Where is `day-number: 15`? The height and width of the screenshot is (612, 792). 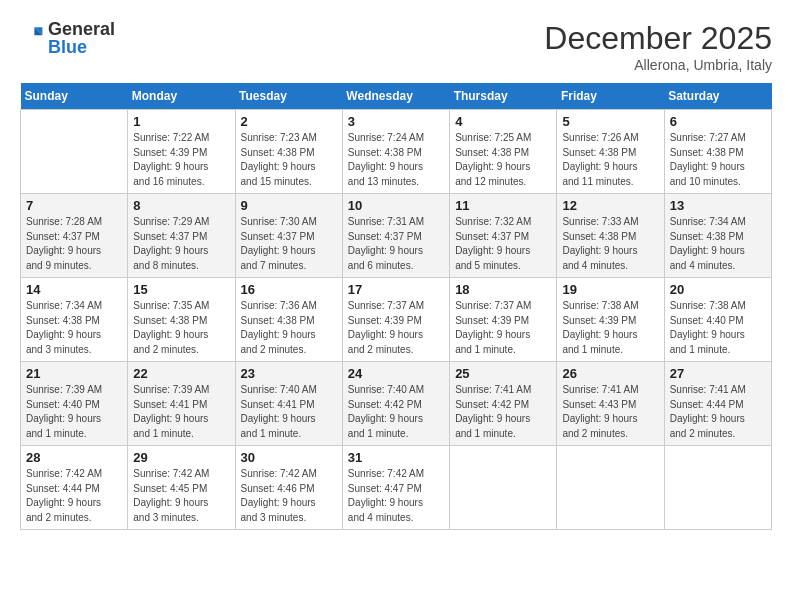 day-number: 15 is located at coordinates (181, 290).